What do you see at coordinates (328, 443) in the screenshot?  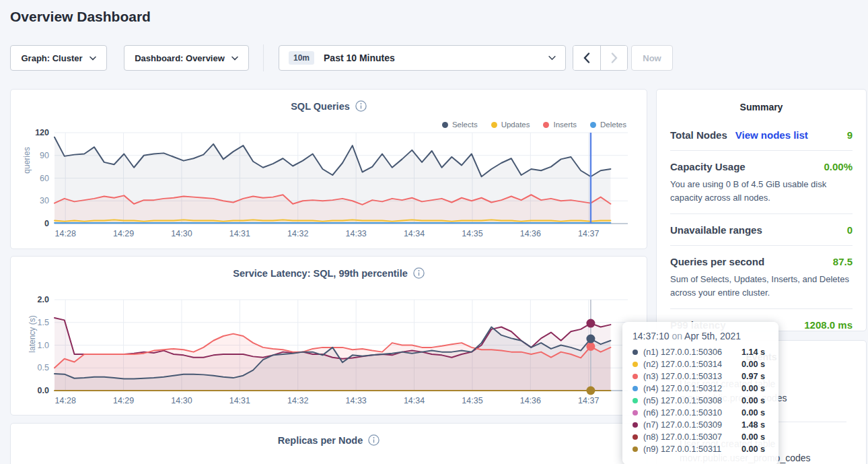 I see `replicas-per-node-chart-card: Replicas per Node` at bounding box center [328, 443].